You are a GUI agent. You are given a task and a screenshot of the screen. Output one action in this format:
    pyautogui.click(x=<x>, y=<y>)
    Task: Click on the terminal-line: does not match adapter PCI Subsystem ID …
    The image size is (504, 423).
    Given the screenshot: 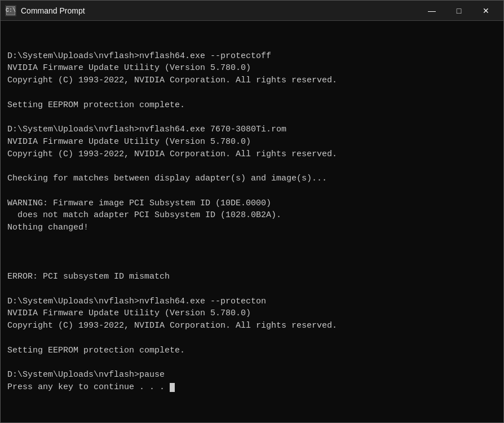 What is the action you would take?
    pyautogui.click(x=252, y=215)
    